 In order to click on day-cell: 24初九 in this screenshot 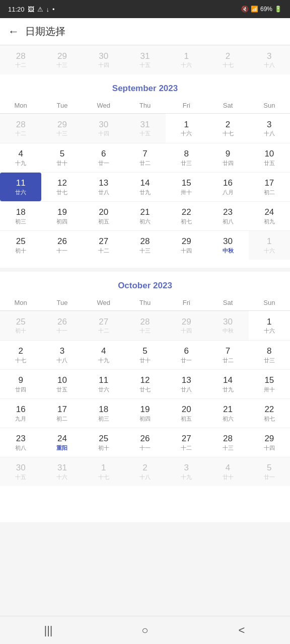, I will do `click(269, 216)`.